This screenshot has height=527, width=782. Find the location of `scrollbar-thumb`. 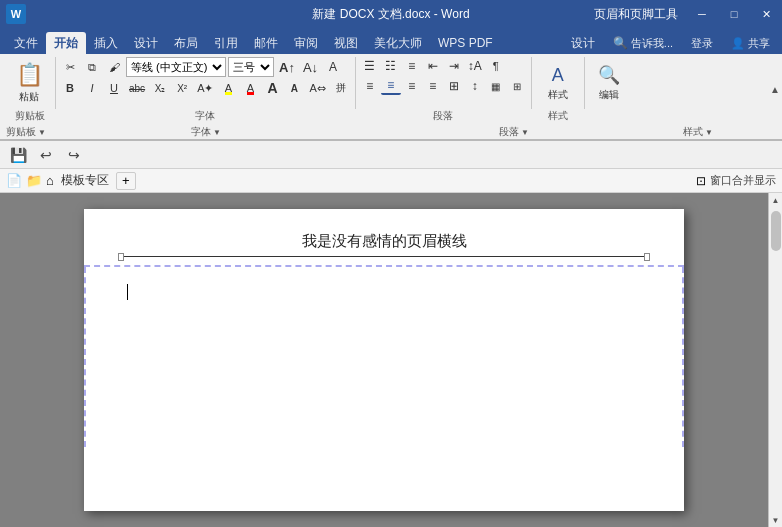

scrollbar-thumb is located at coordinates (776, 231).